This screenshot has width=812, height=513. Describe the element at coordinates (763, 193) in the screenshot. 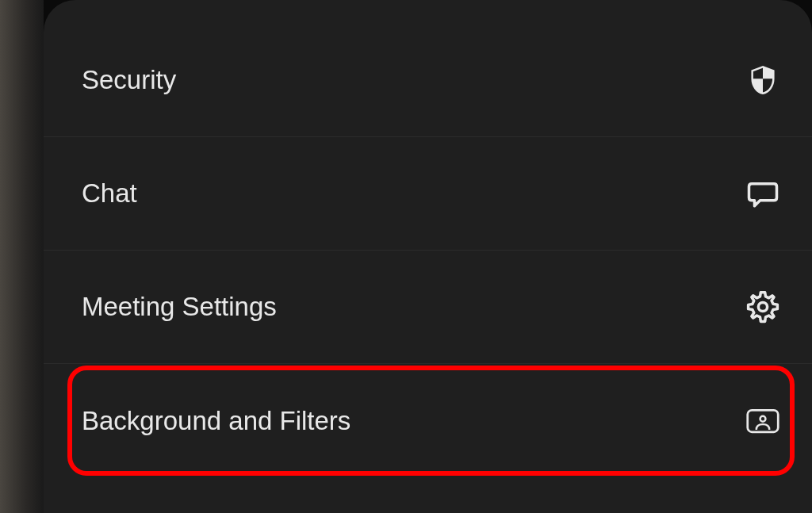

I see `chat-icon` at that location.